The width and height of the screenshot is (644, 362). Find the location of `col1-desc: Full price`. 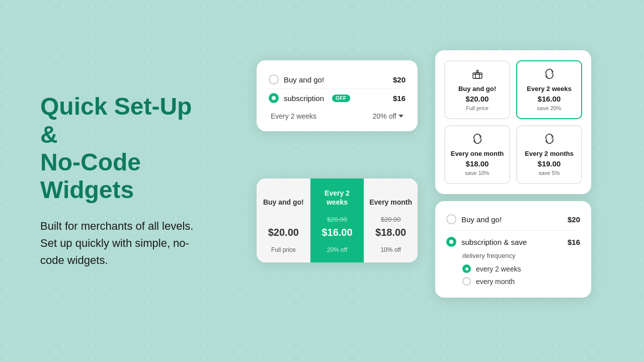

col1-desc: Full price is located at coordinates (284, 250).